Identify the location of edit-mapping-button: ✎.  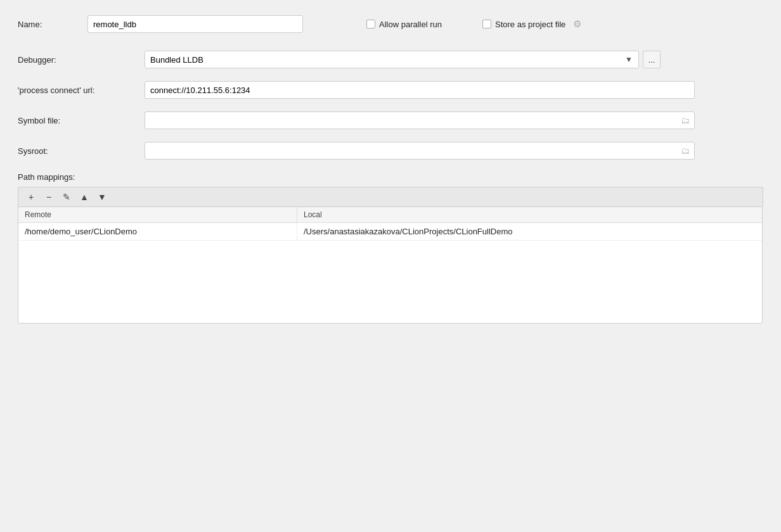
(67, 197).